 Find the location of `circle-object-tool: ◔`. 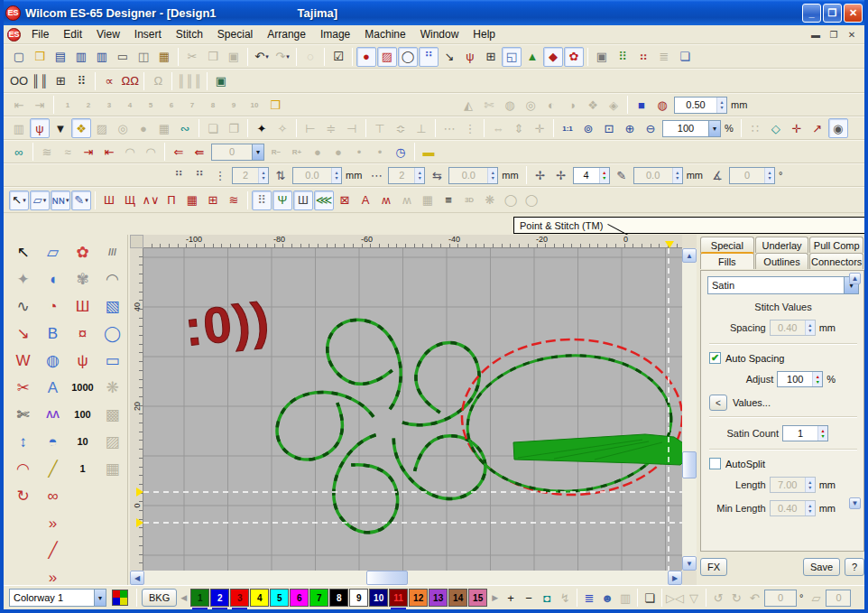

circle-object-tool: ◔ is located at coordinates (52, 306).